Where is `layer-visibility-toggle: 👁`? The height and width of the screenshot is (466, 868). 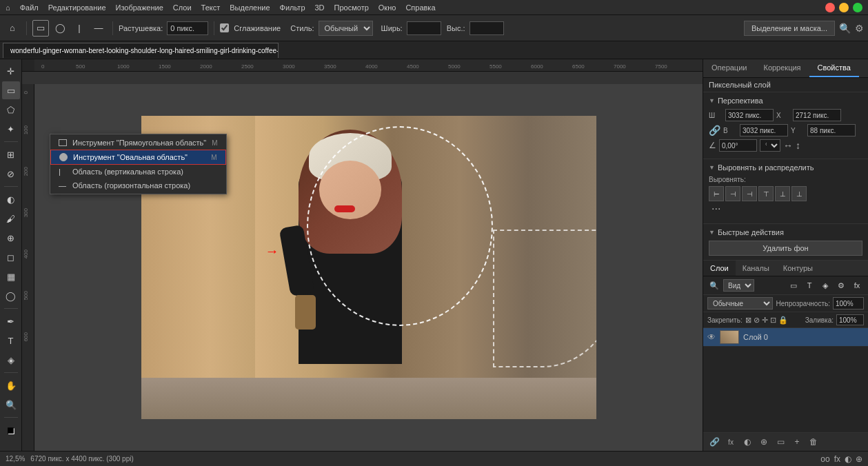
layer-visibility-toggle: 👁 is located at coordinates (711, 337).